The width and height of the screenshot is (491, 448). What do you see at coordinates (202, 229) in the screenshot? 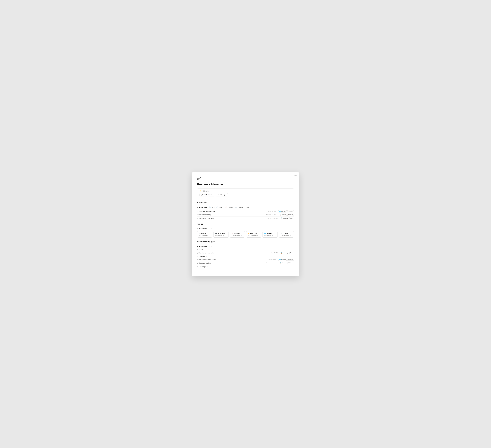
I see `topics-tab-favourite: ★ Favourite` at bounding box center [202, 229].